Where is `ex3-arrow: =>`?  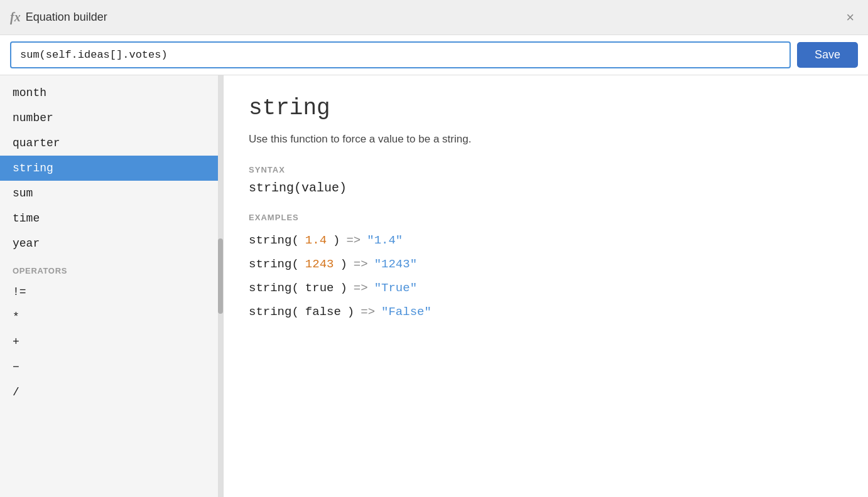 ex3-arrow: => is located at coordinates (361, 288).